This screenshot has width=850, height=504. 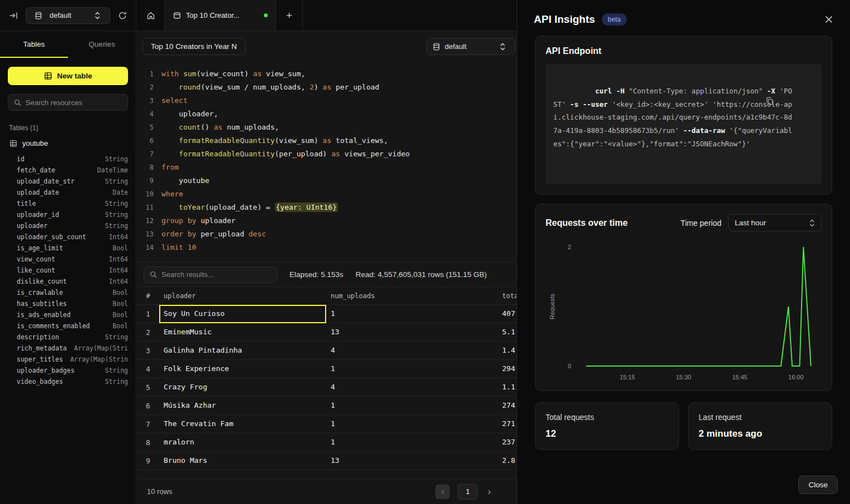 What do you see at coordinates (507, 333) in the screenshot?
I see `total-views-cell: 5.1` at bounding box center [507, 333].